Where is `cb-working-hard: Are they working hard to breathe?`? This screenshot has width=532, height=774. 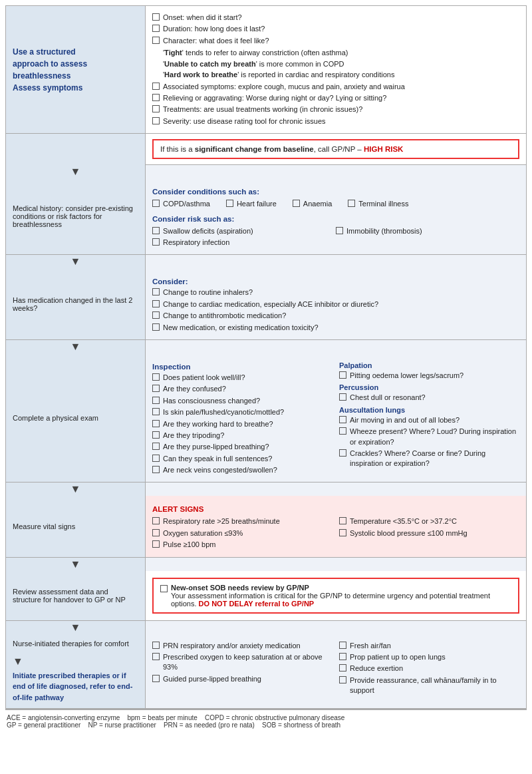
cb-working-hard: Are they working hard to breathe? is located at coordinates (242, 425).